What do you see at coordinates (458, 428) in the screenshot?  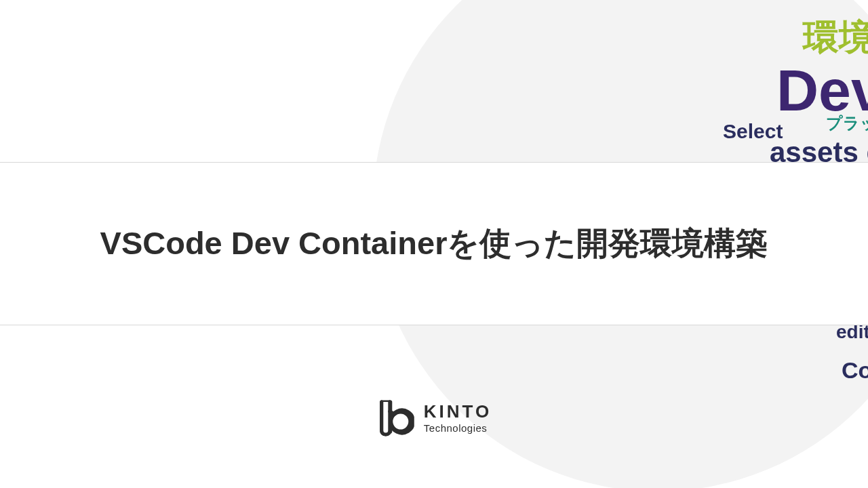 I see `logo-subtitle: Technologies` at bounding box center [458, 428].